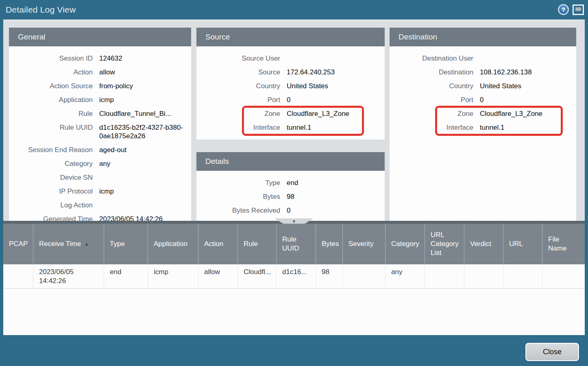 The image size is (588, 366). What do you see at coordinates (290, 37) in the screenshot?
I see `panel-source-title: Source` at bounding box center [290, 37].